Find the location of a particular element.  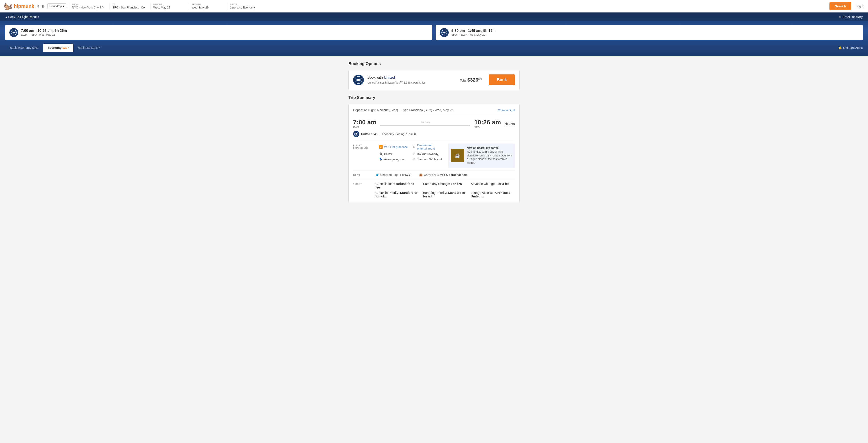

trip-type-chevron: ▾ is located at coordinates (63, 6).